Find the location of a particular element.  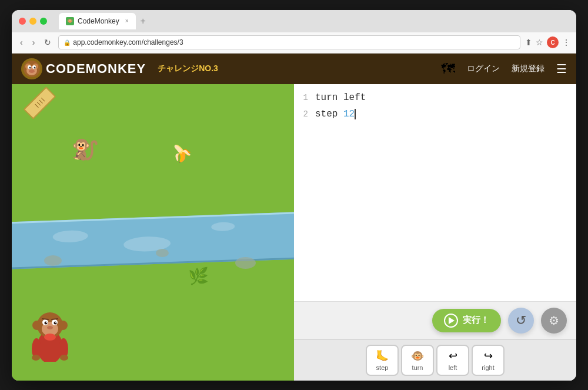

left-arrow-icon: ↩ is located at coordinates (453, 356).